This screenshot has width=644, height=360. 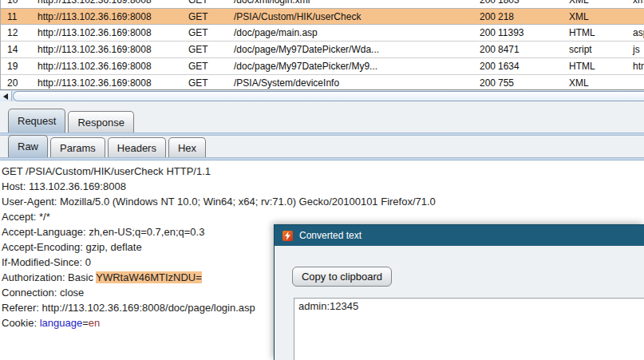 I want to click on copy-to-clipboard-button: Copy to clipboard, so click(x=342, y=276).